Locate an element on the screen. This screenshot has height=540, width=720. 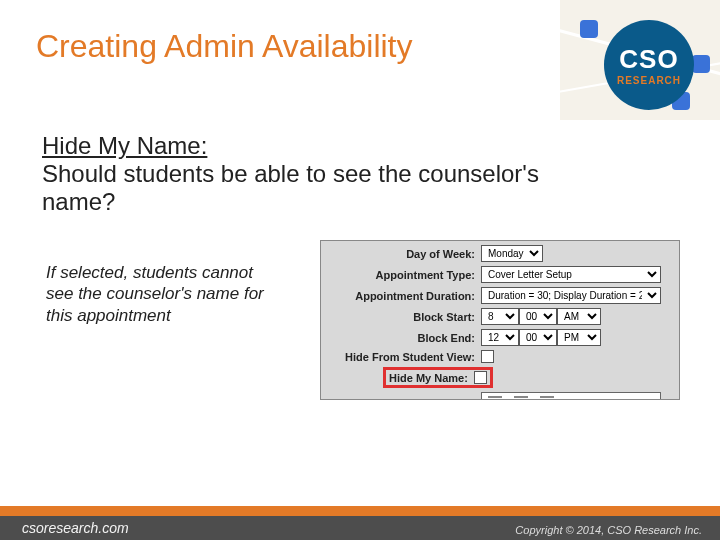
row-day-of-week: Day of Week: Monday is located at coordinates (500, 254).